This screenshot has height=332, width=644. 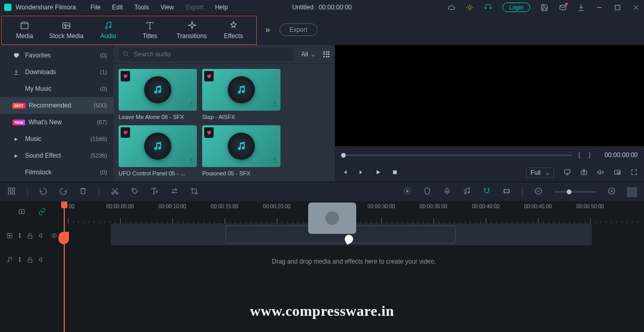 What do you see at coordinates (600, 7) in the screenshot?
I see `minimize-icon` at bounding box center [600, 7].